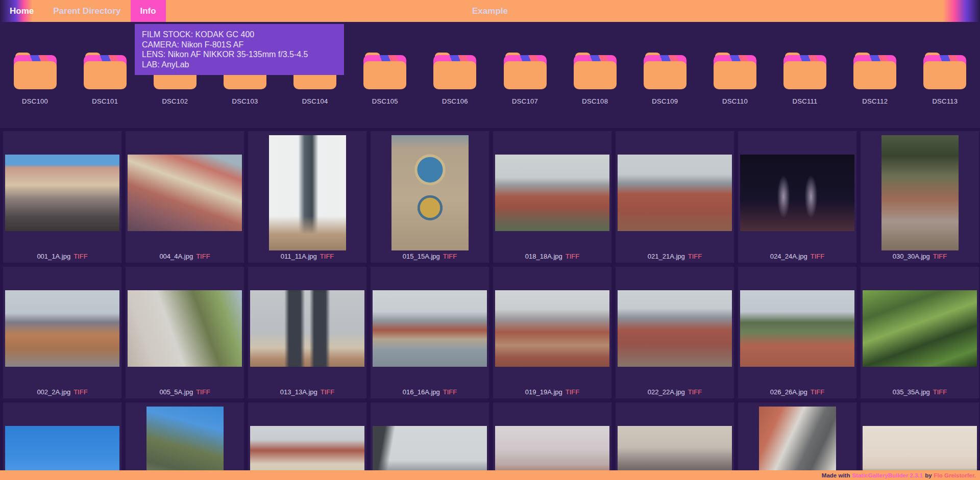 The height and width of the screenshot is (480, 980). I want to click on photo-filename: 018_18A.jpg, so click(544, 256).